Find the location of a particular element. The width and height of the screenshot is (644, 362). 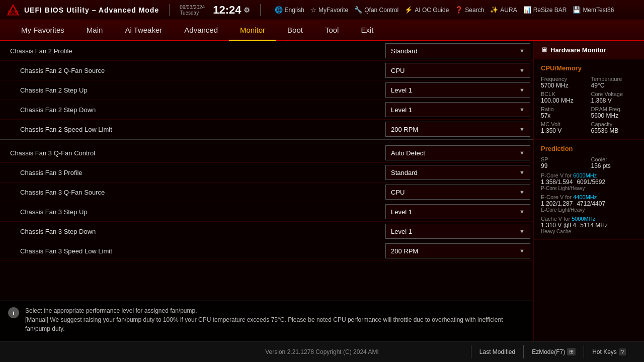

menu-advanced: Advanced is located at coordinates (201, 31).